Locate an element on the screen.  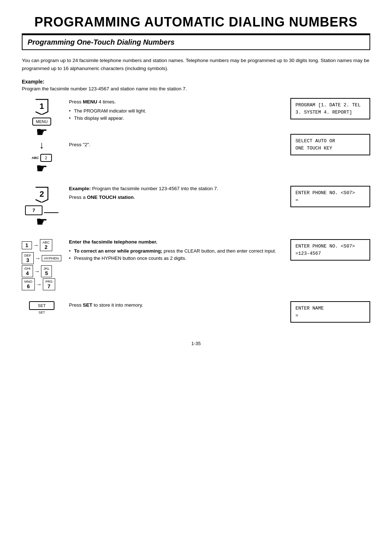
kp-key-6: MNO 6 is located at coordinates (28, 285).